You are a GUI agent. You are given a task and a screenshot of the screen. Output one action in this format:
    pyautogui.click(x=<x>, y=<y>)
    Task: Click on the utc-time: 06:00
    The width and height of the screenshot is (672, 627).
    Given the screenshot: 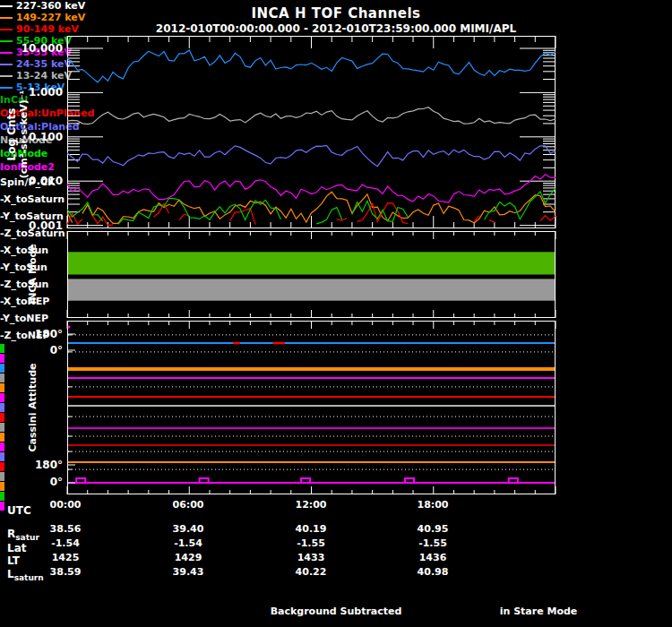 What is the action you would take?
    pyautogui.click(x=188, y=505)
    